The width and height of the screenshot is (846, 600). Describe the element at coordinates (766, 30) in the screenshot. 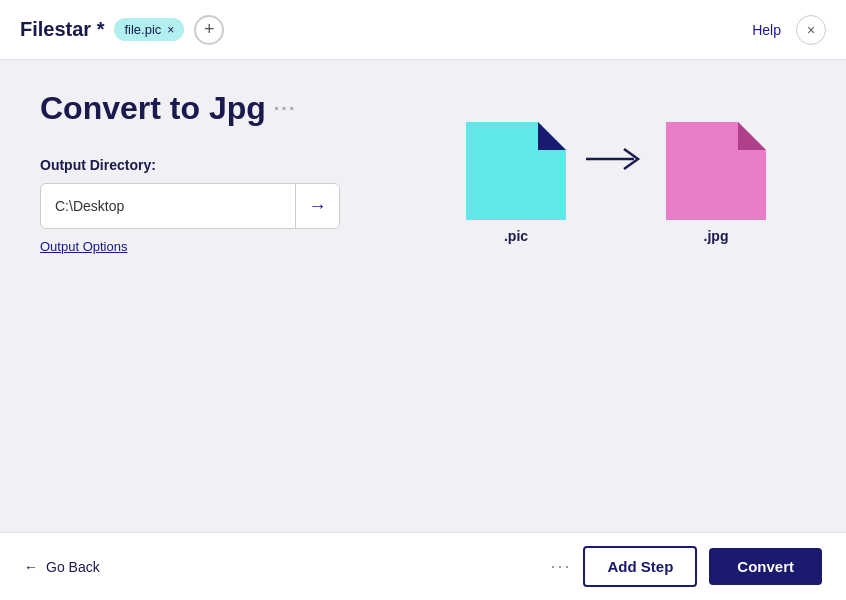

I see `help-link: Help` at that location.